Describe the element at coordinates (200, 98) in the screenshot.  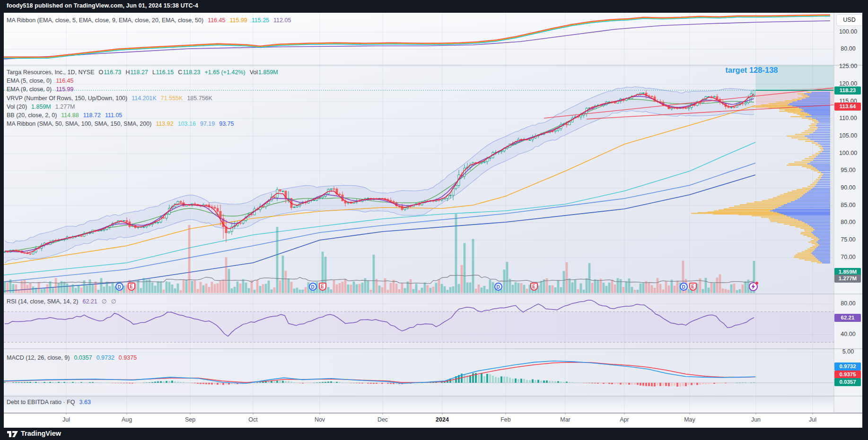
I see `legend-value: 185.756K` at that location.